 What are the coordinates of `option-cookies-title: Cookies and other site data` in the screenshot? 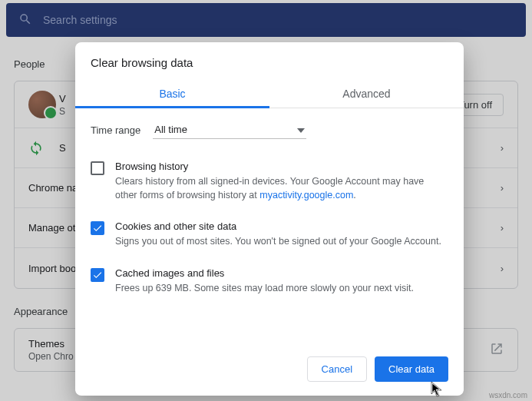 It's located at (278, 226).